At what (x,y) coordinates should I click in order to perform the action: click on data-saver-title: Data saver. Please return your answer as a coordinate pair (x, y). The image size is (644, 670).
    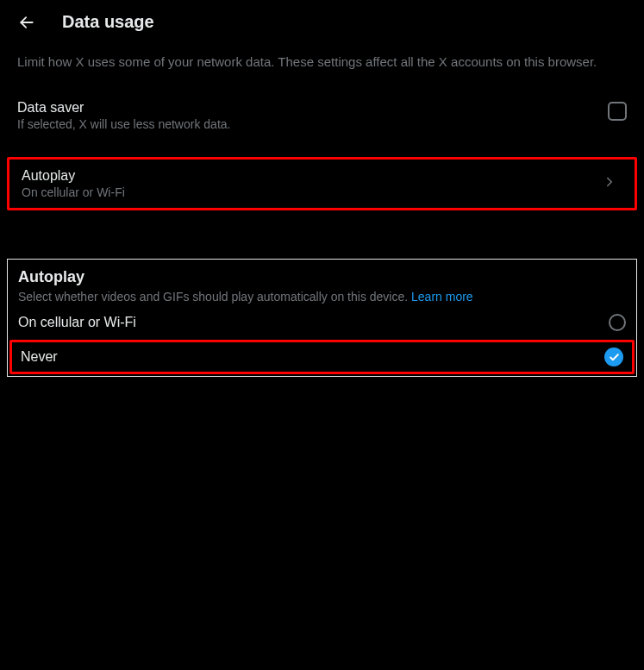
    Looking at the image, I should click on (312, 108).